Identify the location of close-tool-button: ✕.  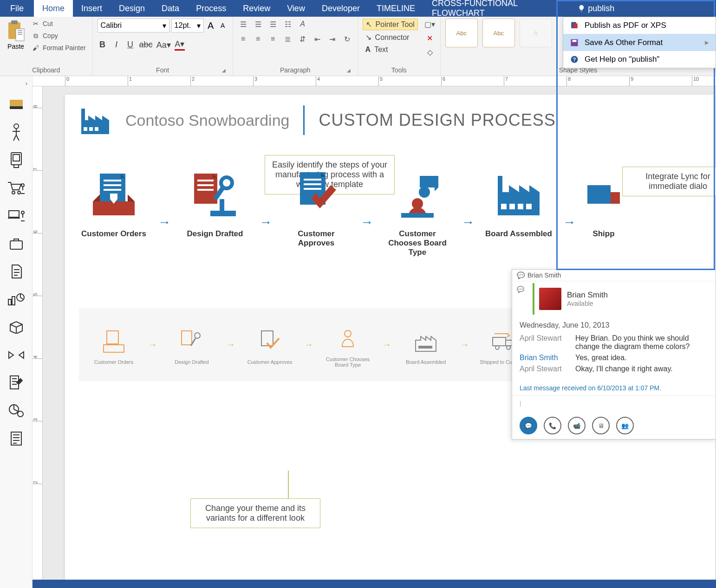
(430, 38).